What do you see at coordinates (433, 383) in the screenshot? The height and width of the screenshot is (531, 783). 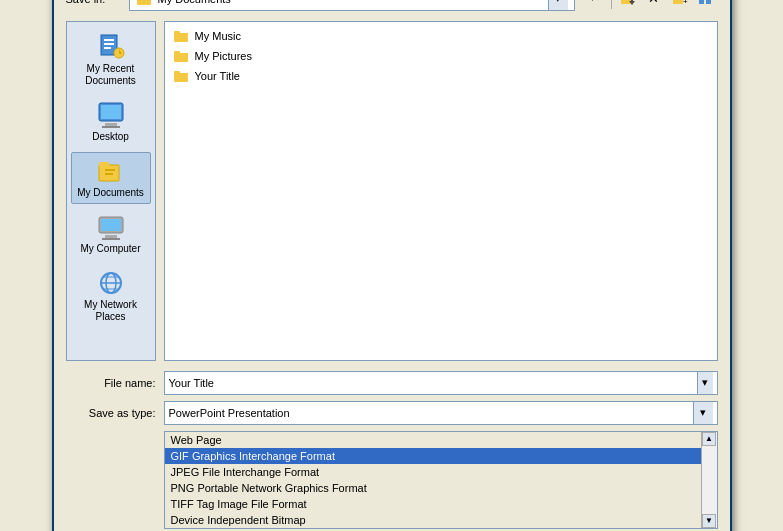 I see `file-name-value: Your Title` at bounding box center [433, 383].